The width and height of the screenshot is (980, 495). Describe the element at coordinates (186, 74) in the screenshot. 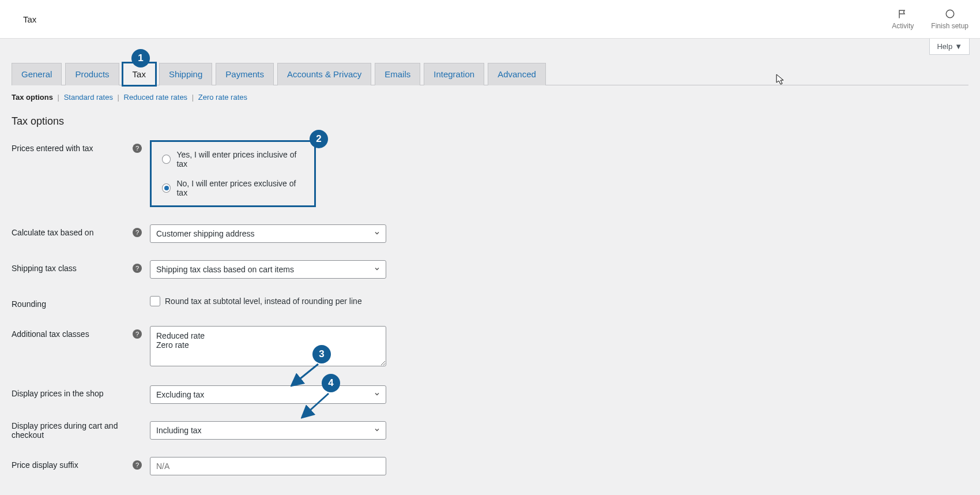

I see `tab-shipping: Shipping` at that location.